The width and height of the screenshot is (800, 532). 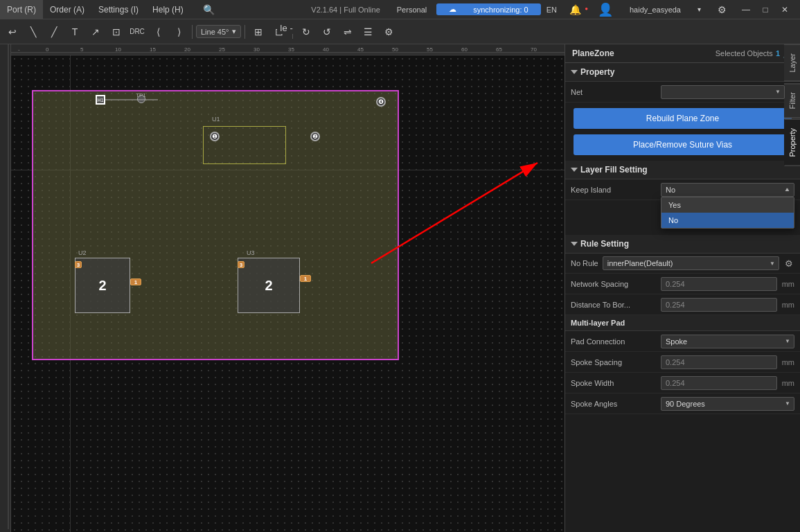 What do you see at coordinates (395, 50) in the screenshot?
I see `svg-text: 50` at bounding box center [395, 50].